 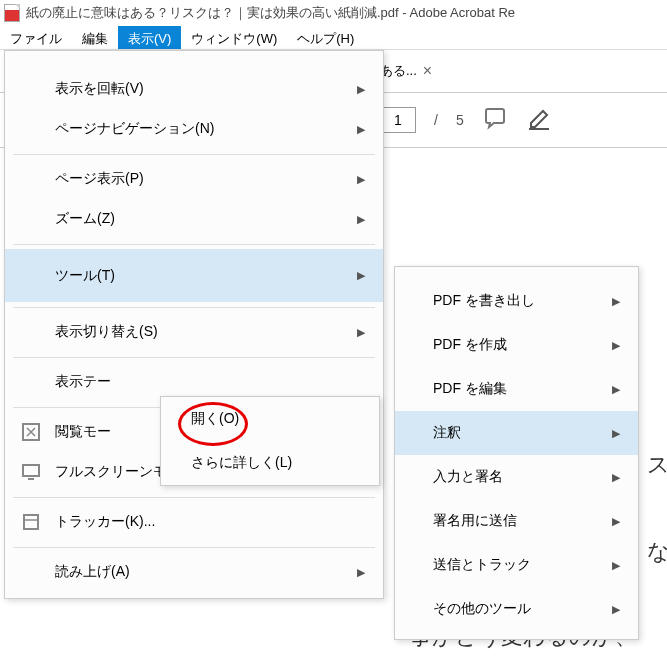 I want to click on menu-page-display: ページ表示(P)▶, so click(x=194, y=179).